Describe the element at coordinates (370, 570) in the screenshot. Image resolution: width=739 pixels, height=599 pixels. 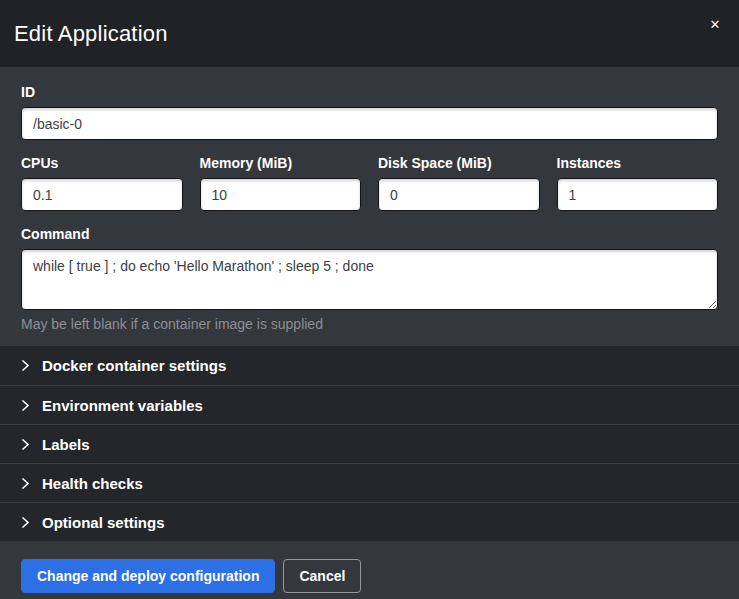
I see `modal-footer: Change and deploy configuration Cancel` at that location.